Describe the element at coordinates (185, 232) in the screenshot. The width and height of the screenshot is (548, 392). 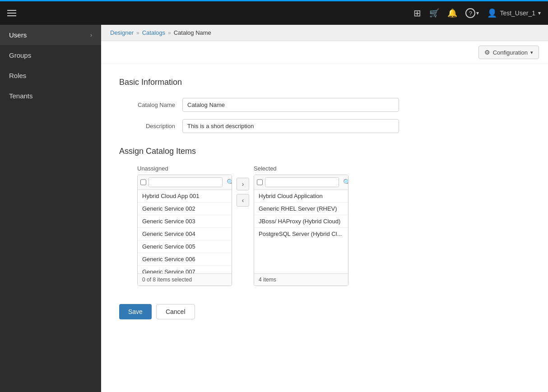
I see `unassigned-list: Hybrid Cloud App 001 Generic Service 002…` at that location.